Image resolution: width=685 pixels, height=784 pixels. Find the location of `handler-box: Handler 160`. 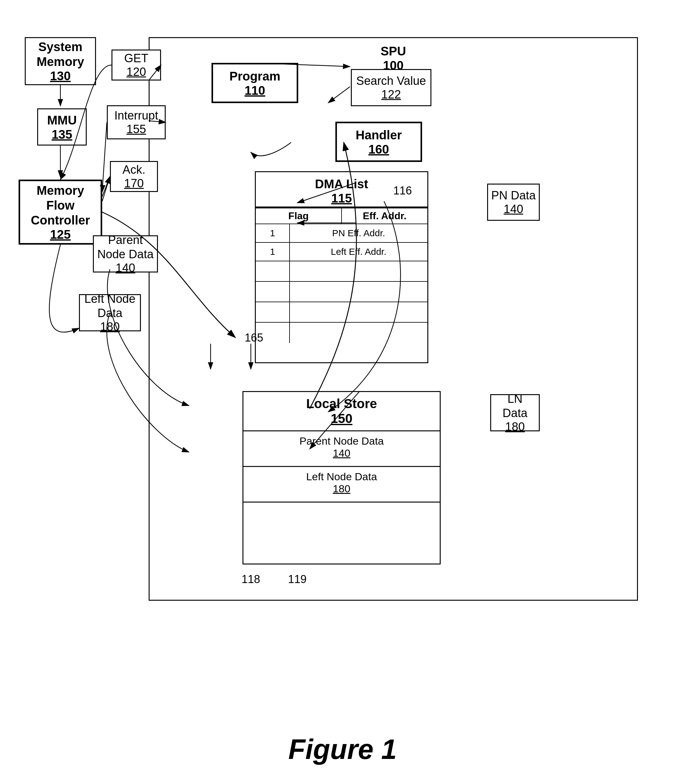

handler-box: Handler 160 is located at coordinates (378, 142).